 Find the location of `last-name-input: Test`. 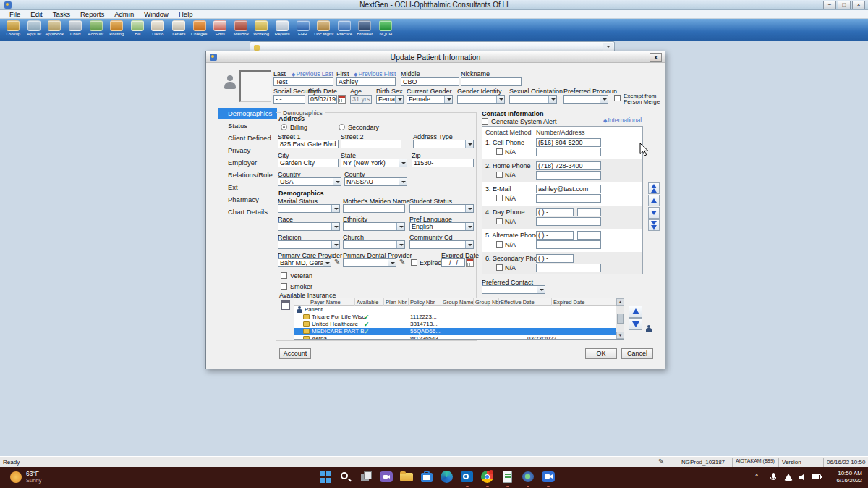

last-name-input: Test is located at coordinates (304, 82).